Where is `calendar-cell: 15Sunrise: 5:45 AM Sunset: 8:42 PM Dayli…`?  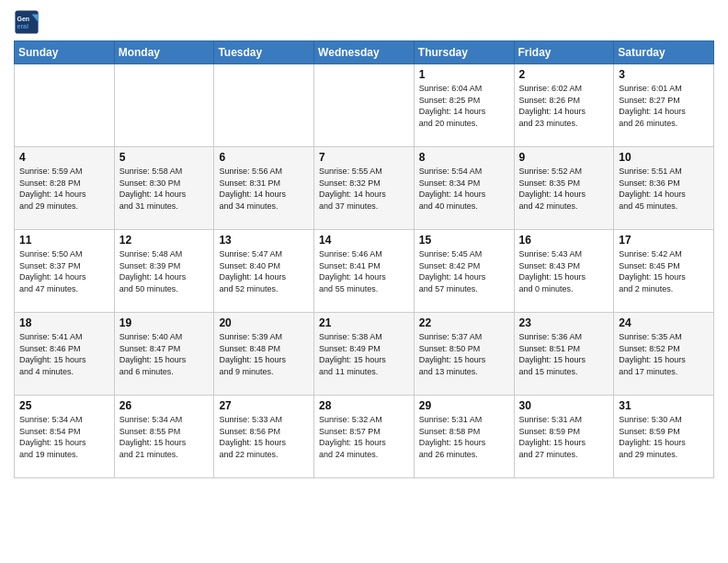 calendar-cell: 15Sunrise: 5:45 AM Sunset: 8:42 PM Dayli… is located at coordinates (463, 271).